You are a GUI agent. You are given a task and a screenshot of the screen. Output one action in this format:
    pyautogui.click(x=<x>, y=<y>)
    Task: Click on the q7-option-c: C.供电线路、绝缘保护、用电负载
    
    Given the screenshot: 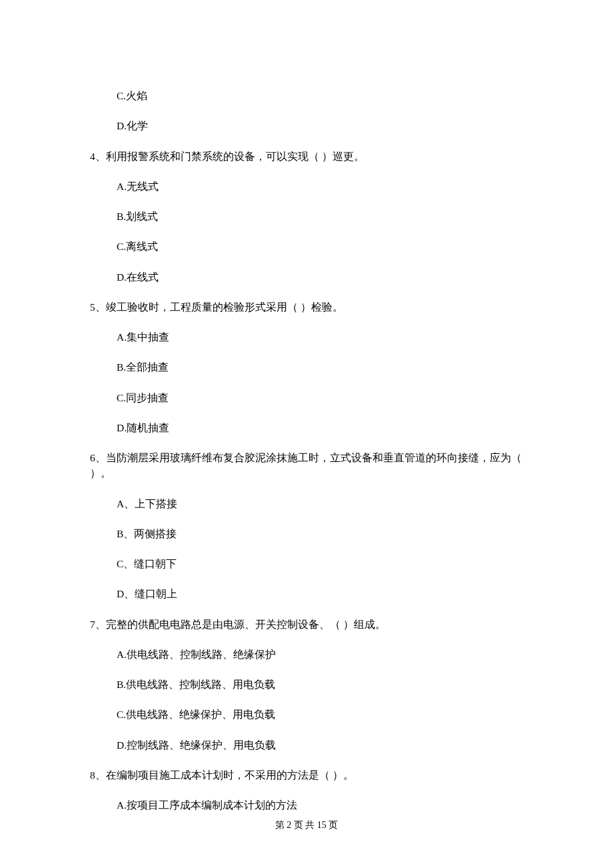 What is the action you would take?
    pyautogui.click(x=320, y=715)
    